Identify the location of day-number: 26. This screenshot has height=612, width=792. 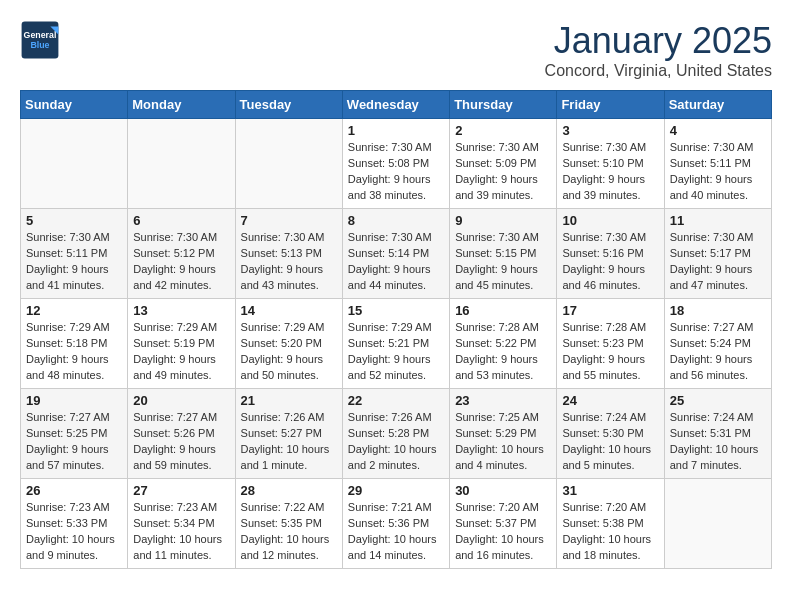
(74, 490).